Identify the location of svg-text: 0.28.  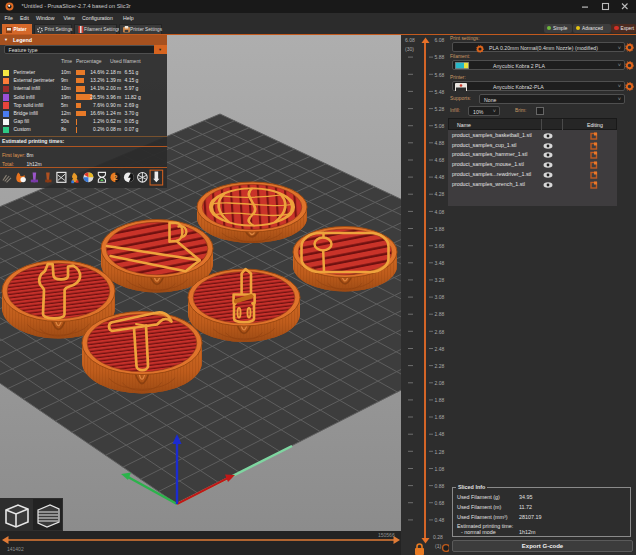
(438, 537).